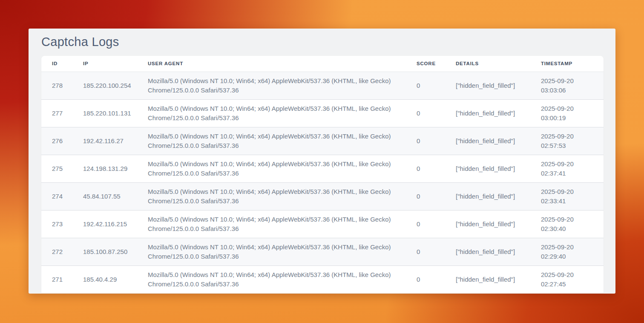 This screenshot has height=323, width=644. Describe the element at coordinates (57, 224) in the screenshot. I see `cell-id: 273` at that location.